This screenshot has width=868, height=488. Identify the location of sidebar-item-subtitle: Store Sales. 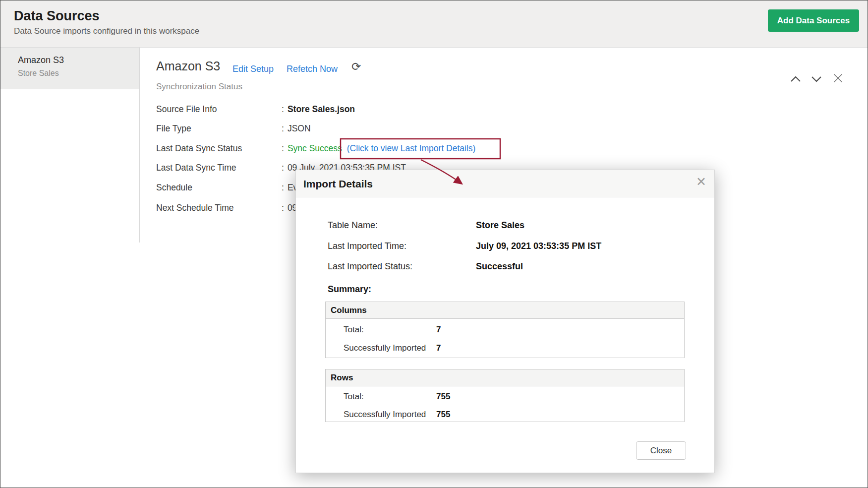
(78, 73).